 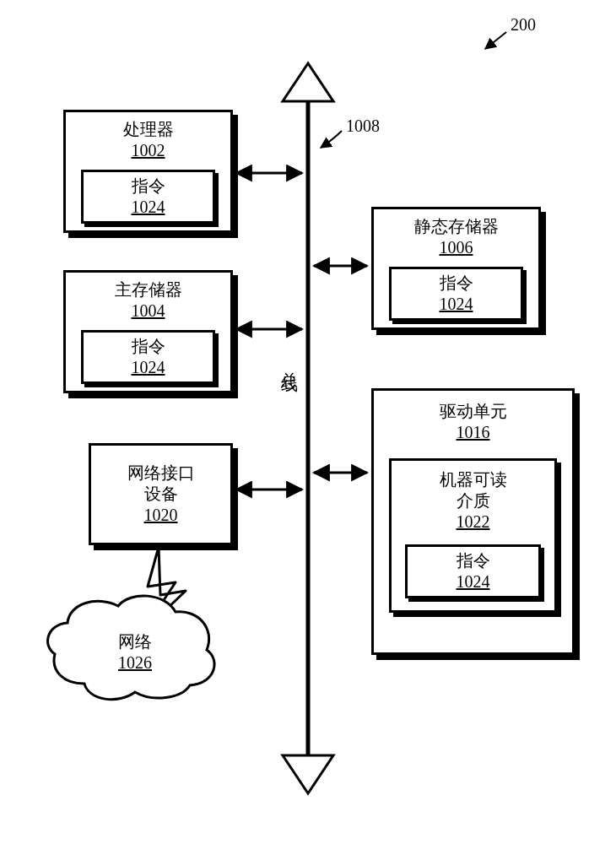 I want to click on drive-block: 驱动单元 1016 机器可读 介质 1022 指令 1024, so click(x=473, y=522).